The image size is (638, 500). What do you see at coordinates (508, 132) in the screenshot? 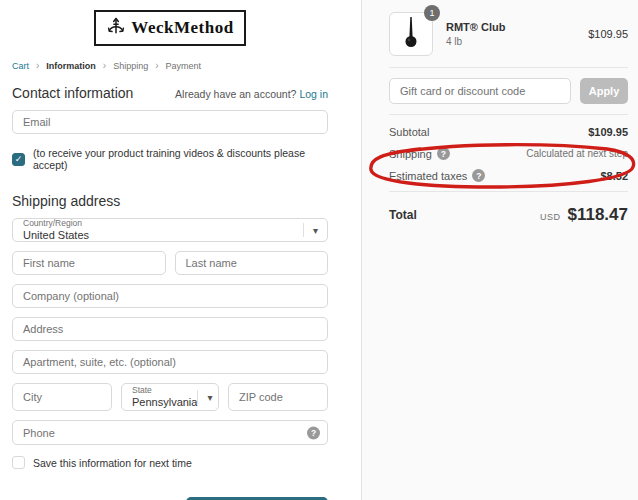
I see `subtotal-row: Subtotal $109.95` at bounding box center [508, 132].